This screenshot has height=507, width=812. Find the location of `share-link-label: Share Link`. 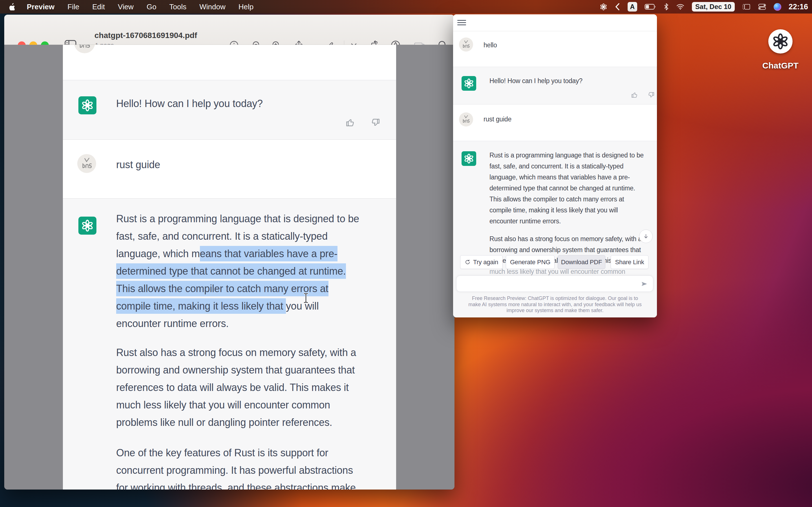

share-link-label: Share Link is located at coordinates (629, 262).